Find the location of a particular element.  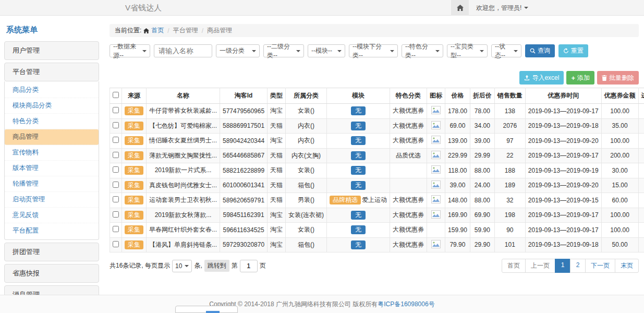

price: 39.00 is located at coordinates (458, 186).